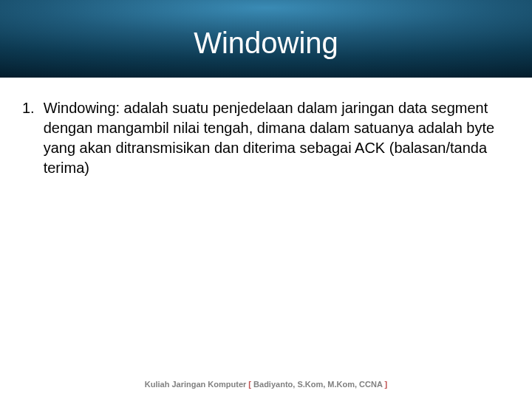 The width and height of the screenshot is (532, 399). Describe the element at coordinates (28, 108) in the screenshot. I see `list-number: 1.` at that location.